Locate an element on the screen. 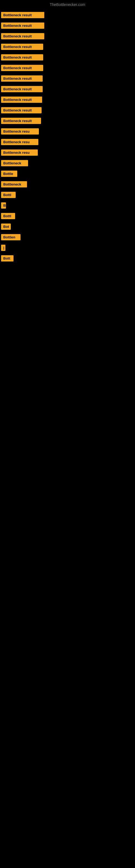  result-row: | is located at coordinates (68, 248).